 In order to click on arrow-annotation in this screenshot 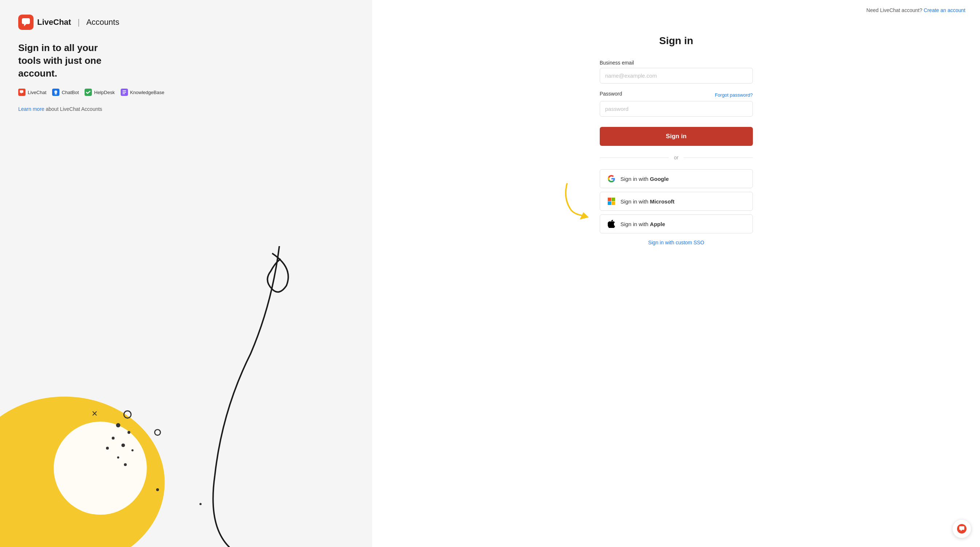, I will do `click(581, 203)`.